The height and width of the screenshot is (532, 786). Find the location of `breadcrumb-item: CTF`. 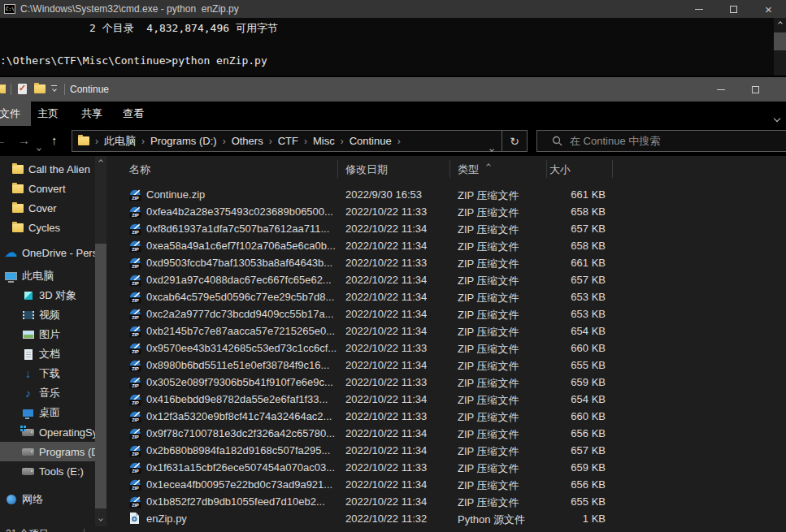

breadcrumb-item: CTF is located at coordinates (288, 141).